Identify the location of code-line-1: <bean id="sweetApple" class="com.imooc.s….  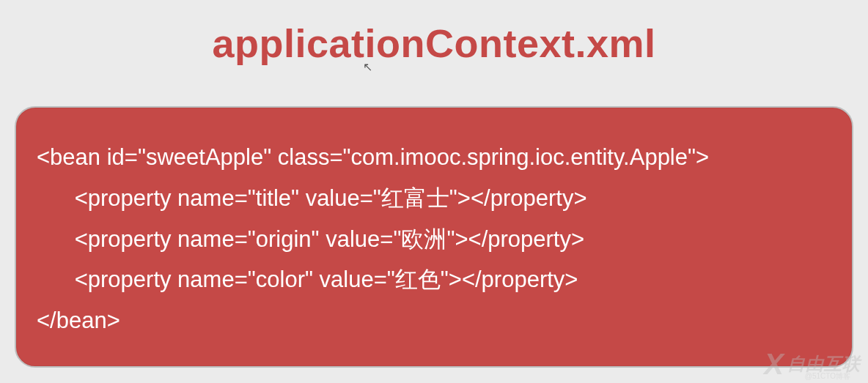
(434, 157).